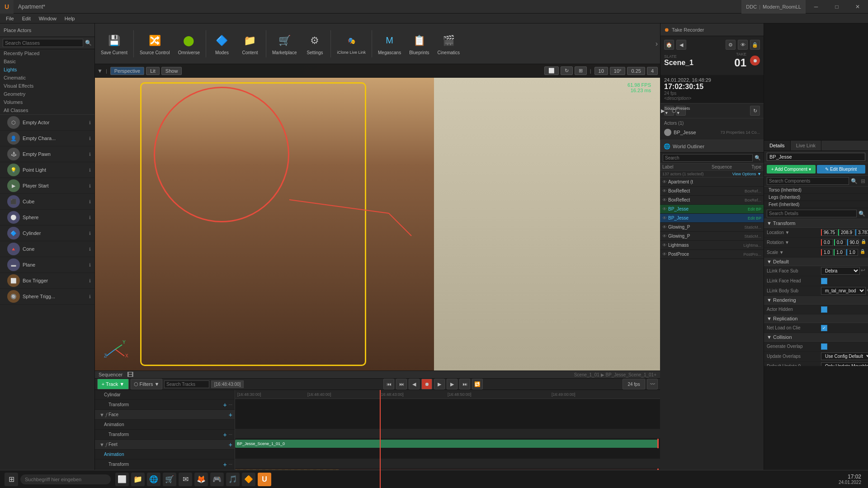 This screenshot has width=868, height=488. What do you see at coordinates (26, 19) in the screenshot?
I see `menu-edit: Edit` at bounding box center [26, 19].